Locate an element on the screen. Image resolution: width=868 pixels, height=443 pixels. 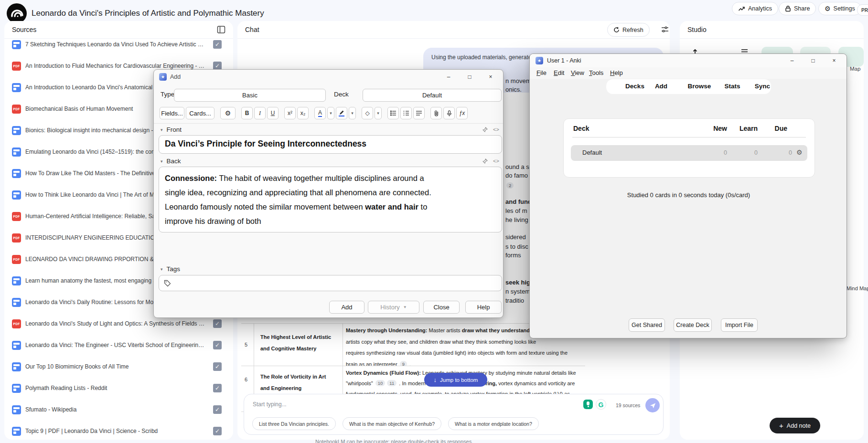
front-field: Da Vinci’s Principle for Seeing Intercon… is located at coordinates (331, 144).